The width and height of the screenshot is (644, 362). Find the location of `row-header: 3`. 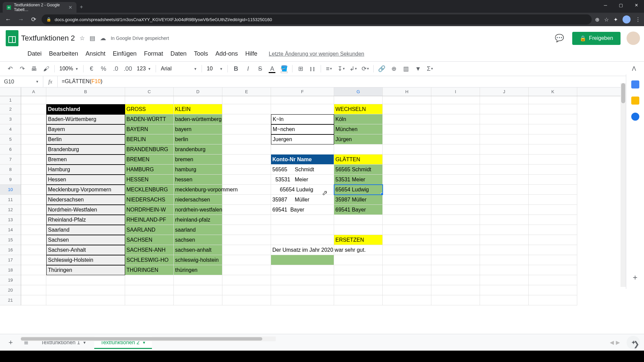

row-header: 3 is located at coordinates (10, 119).